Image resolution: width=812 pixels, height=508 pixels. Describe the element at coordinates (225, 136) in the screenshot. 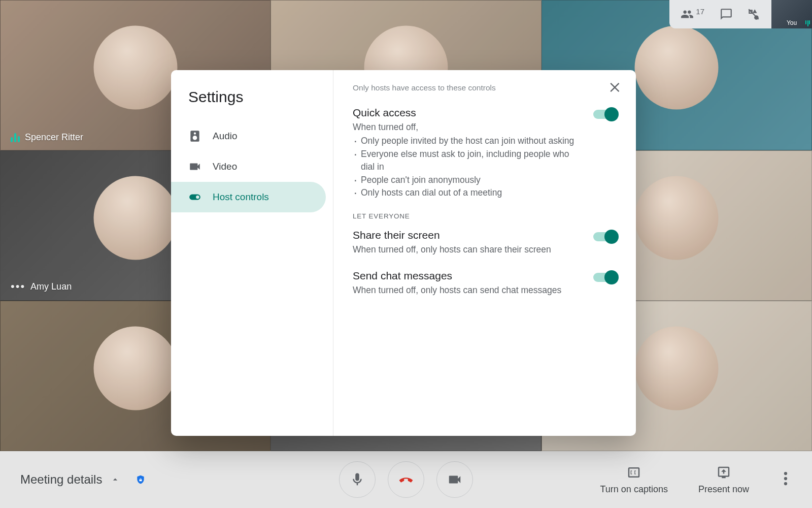

I see `nav-audio-label: Audio` at that location.